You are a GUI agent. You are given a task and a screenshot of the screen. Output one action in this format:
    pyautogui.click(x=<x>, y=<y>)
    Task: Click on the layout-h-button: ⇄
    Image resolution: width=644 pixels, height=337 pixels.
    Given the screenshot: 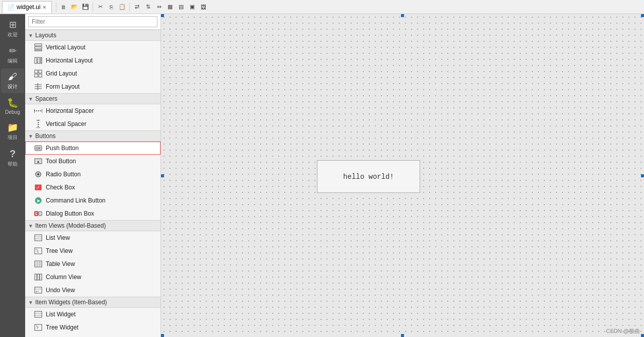 What is the action you would take?
    pyautogui.click(x=137, y=7)
    